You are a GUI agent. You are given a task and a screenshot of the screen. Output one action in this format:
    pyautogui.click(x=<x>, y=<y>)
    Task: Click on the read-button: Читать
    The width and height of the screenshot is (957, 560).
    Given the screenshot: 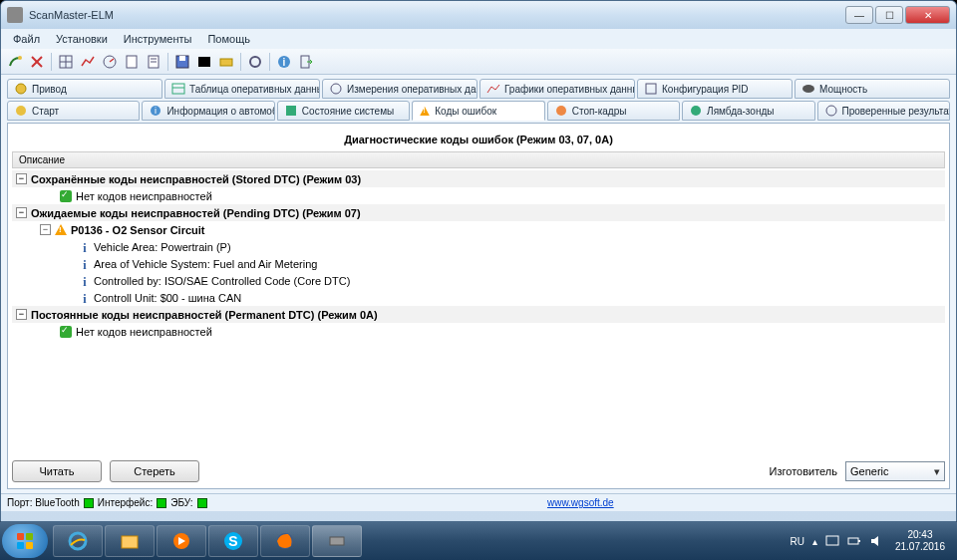 What is the action you would take?
    pyautogui.click(x=57, y=471)
    